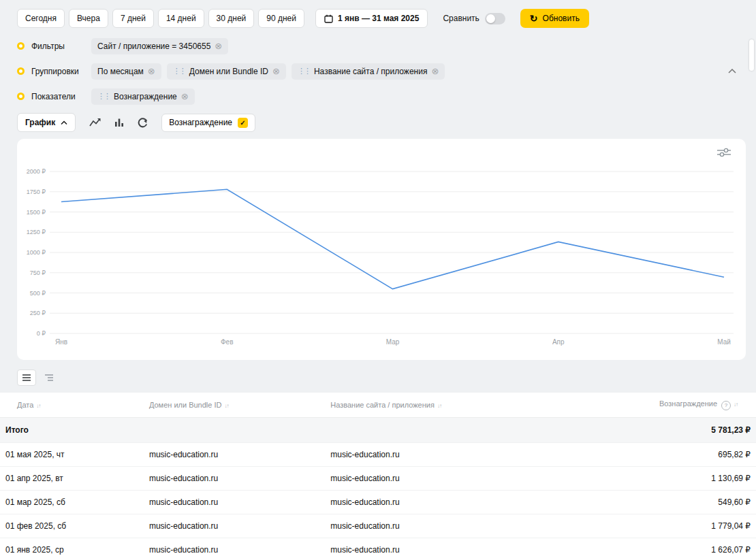 This screenshot has width=756, height=558. What do you see at coordinates (281, 18) in the screenshot?
I see `preset-button-5: 90 дней` at bounding box center [281, 18].